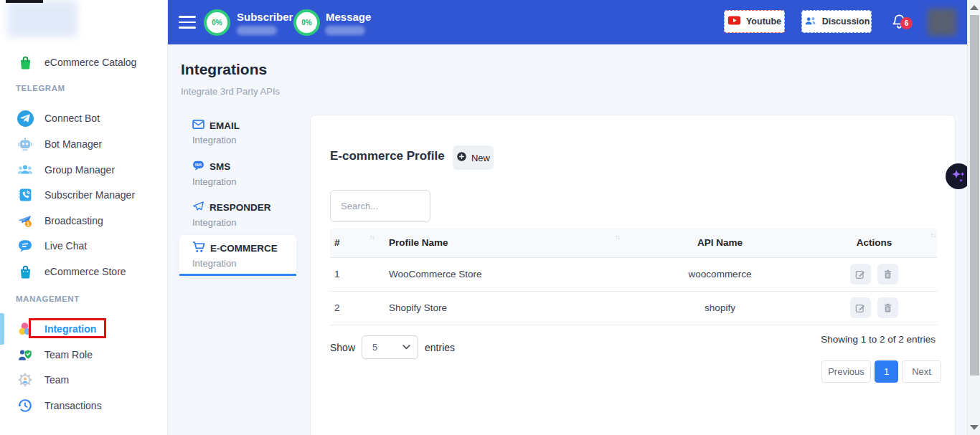  Describe the element at coordinates (84, 272) in the screenshot. I see `sidebar-item-ecommerce-store: eCommerce Store` at that location.